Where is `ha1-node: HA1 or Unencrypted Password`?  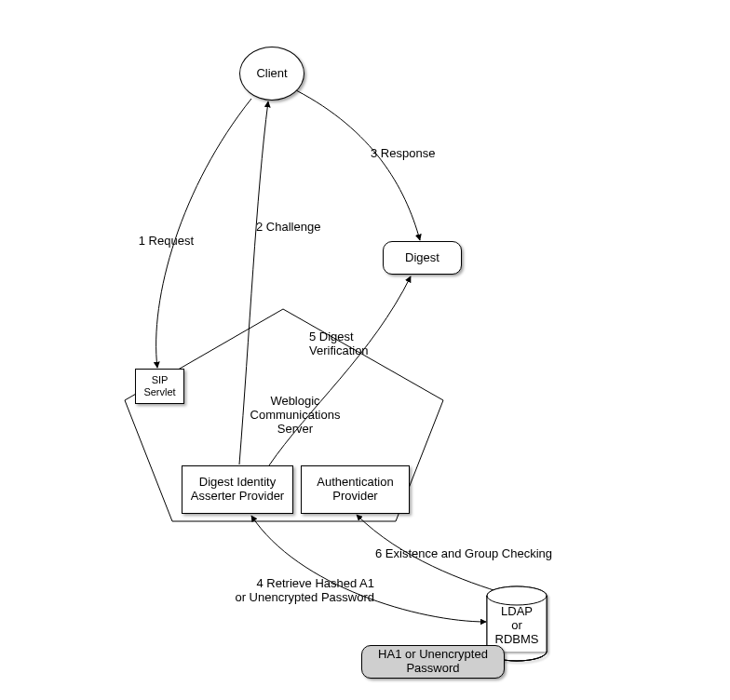 ha1-node: HA1 or Unencrypted Password is located at coordinates (433, 662).